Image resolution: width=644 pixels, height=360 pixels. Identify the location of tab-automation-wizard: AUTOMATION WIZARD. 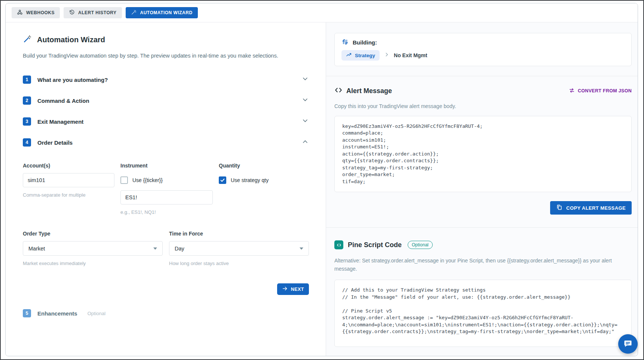
(162, 13).